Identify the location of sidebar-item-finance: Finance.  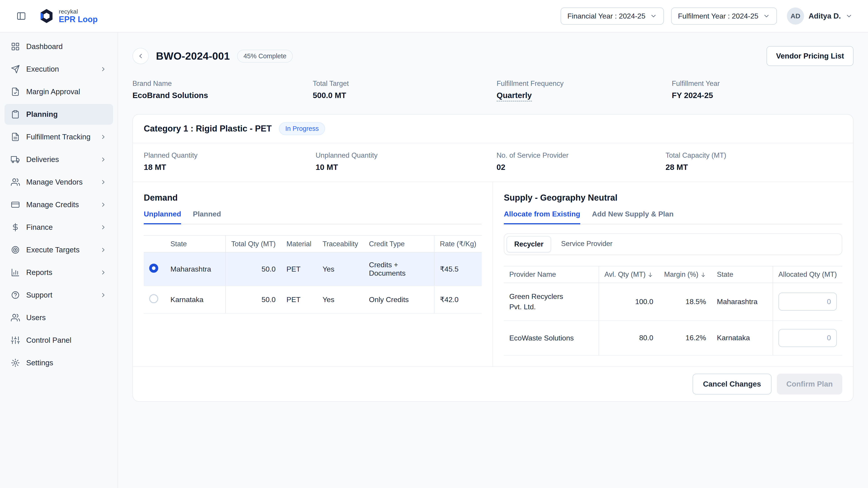
(59, 227).